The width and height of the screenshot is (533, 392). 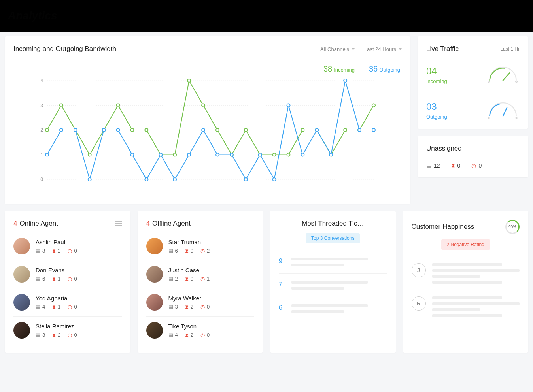 I want to click on agent-stats: ▤4 ⧗1 ◷0, so click(x=56, y=307).